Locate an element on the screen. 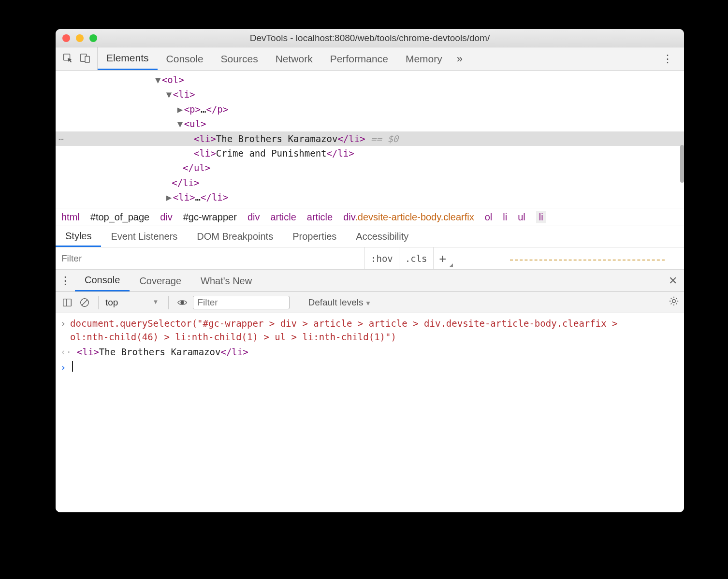  drawer-tab-what-s-new: What's New is located at coordinates (226, 281).